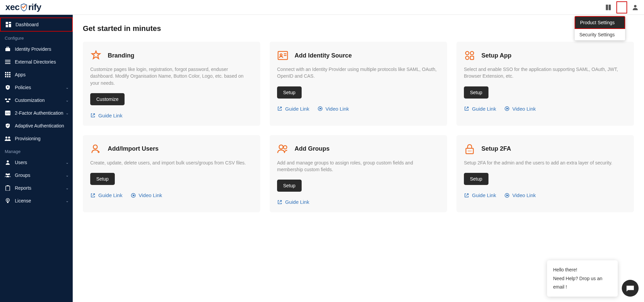 This screenshot has width=644, height=302. I want to click on chat-button, so click(630, 288).